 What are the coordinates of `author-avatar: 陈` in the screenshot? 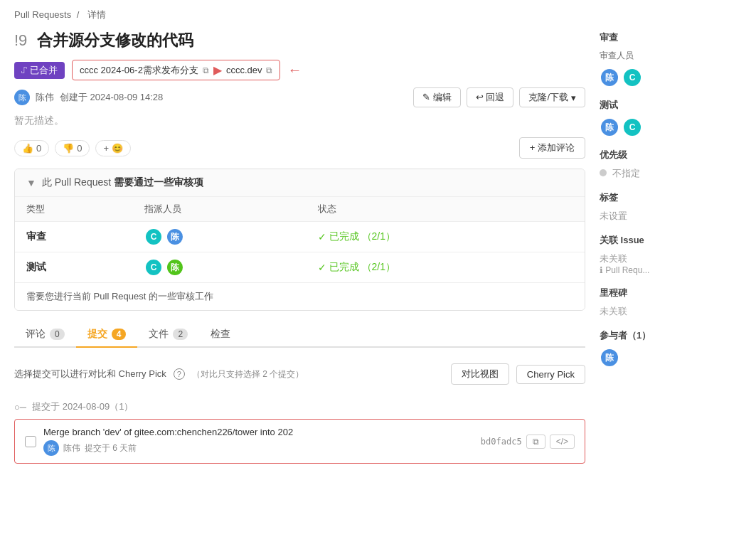 It's located at (22, 97).